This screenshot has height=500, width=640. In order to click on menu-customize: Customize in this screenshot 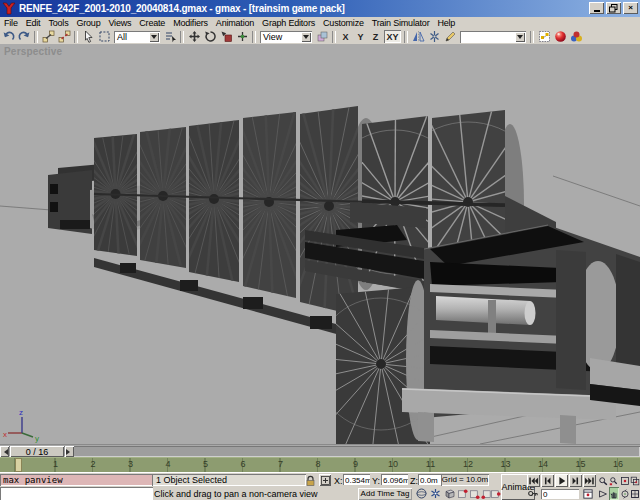, I will do `click(344, 23)`.